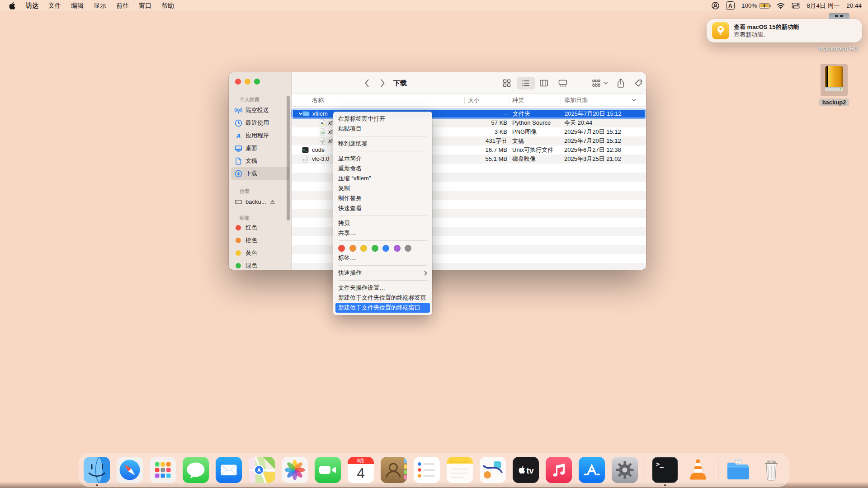 The image size is (868, 488). What do you see at coordinates (382, 298) in the screenshot?
I see `menu-item-21: 新建位于文件夹位置的终端标签页` at bounding box center [382, 298].